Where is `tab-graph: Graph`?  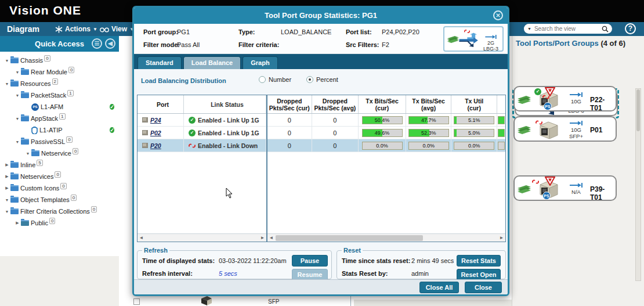 tab-graph: Graph is located at coordinates (260, 63).